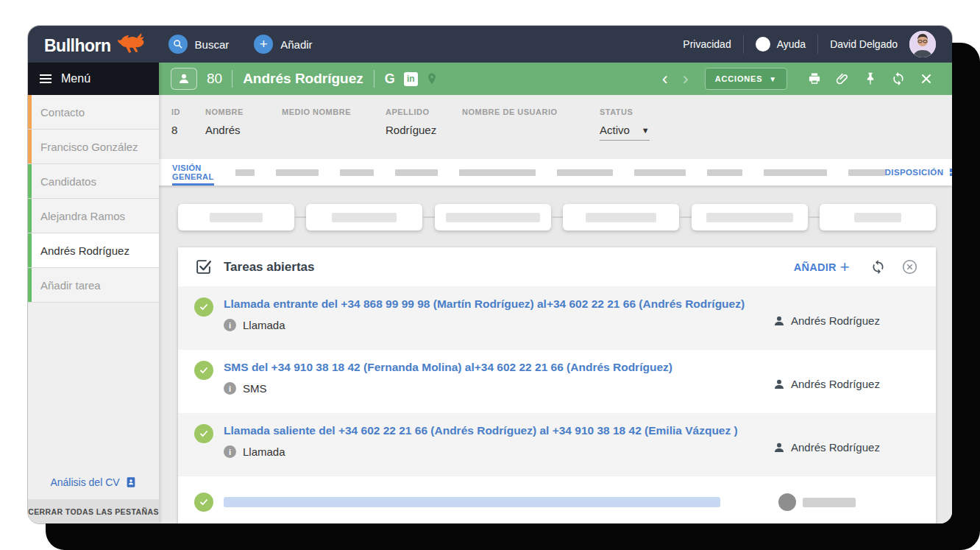 The image size is (980, 550). Describe the element at coordinates (555, 172) in the screenshot. I see `record-tabs: VISIÓN GENERAL DISPOSICIÓN` at that location.